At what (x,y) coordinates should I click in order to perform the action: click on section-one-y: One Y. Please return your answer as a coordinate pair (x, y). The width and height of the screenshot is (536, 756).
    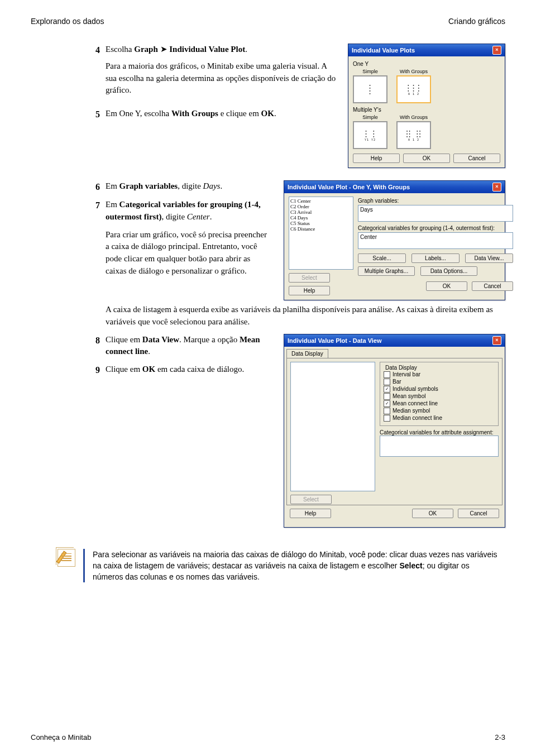
    Looking at the image, I should click on (427, 64).